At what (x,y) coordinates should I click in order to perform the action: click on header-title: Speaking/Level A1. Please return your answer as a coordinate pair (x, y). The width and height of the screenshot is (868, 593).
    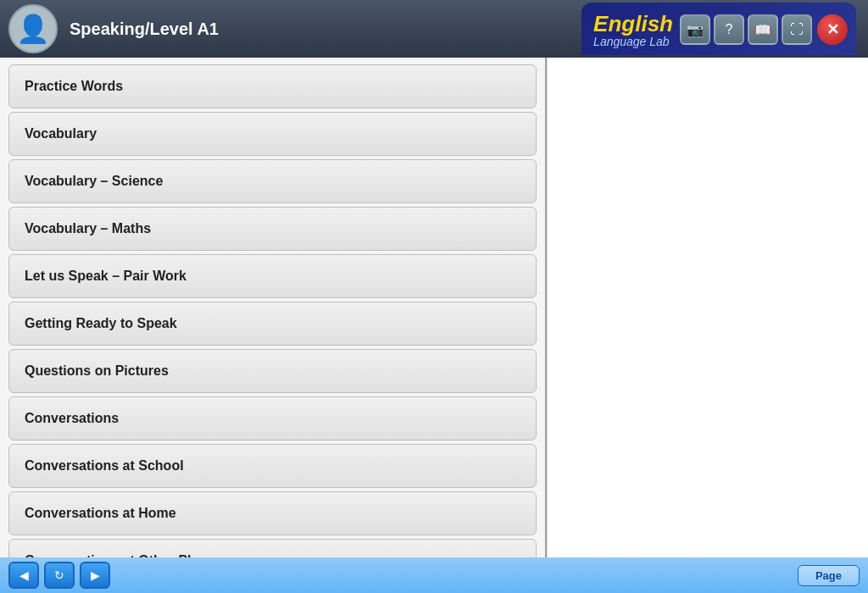
    Looking at the image, I should click on (326, 29).